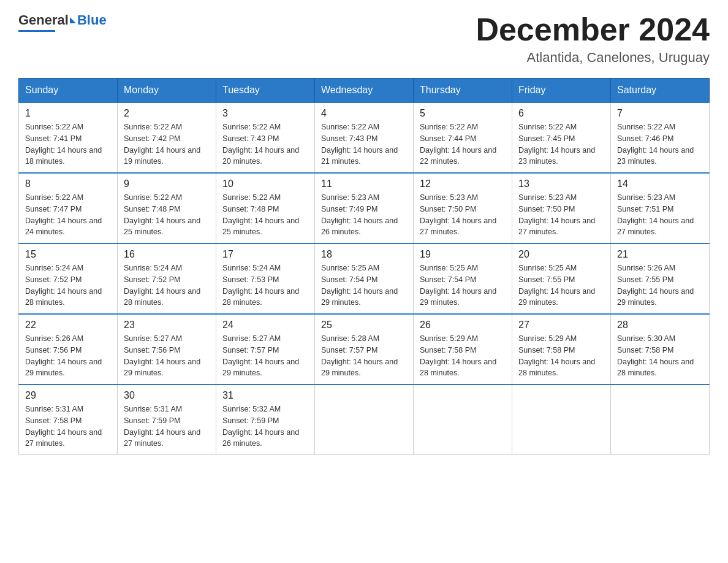 The image size is (728, 563). Describe the element at coordinates (92, 20) in the screenshot. I see `logo-blue-text: Blue` at that location.